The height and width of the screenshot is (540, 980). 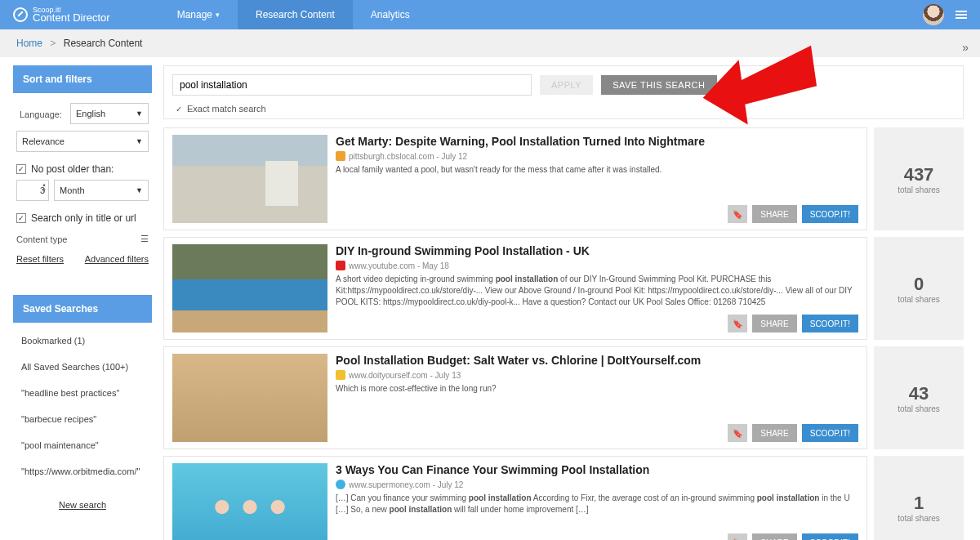 I want to click on result-description: A short video depicting in-ground swimmi…, so click(x=597, y=291).